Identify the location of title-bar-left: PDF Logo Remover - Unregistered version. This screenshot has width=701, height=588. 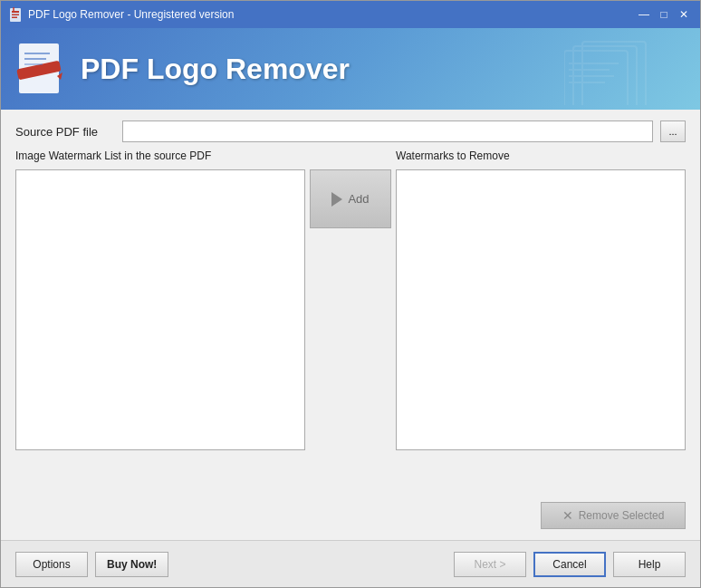
(121, 14).